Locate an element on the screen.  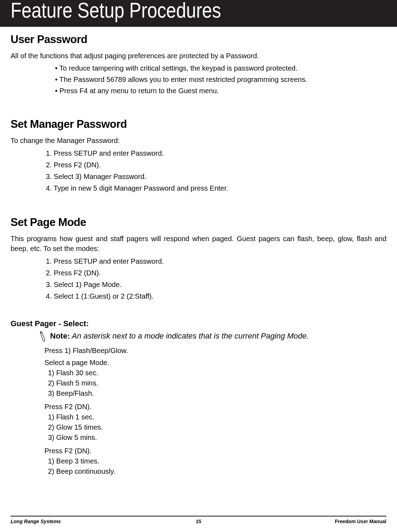
guest-option: 2) Glow 15 times. is located at coordinates (217, 427).